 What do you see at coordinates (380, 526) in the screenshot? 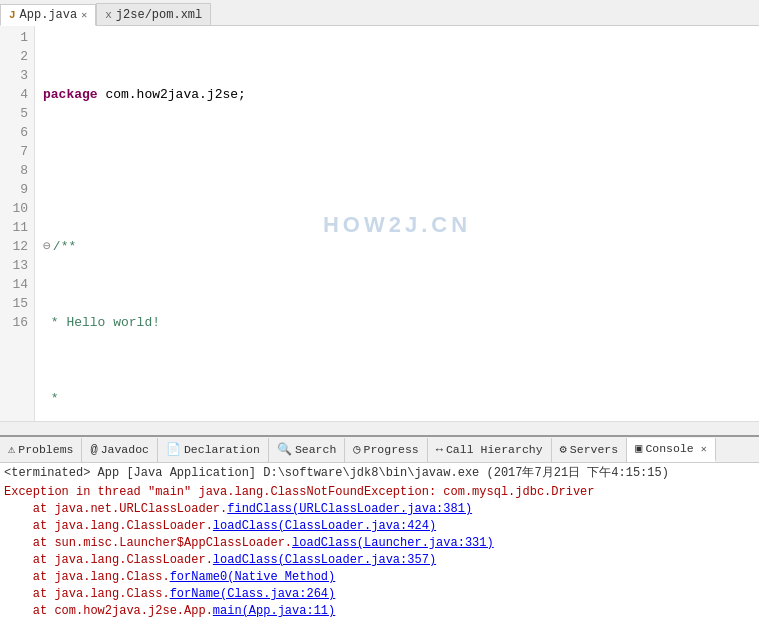
I see `console-error-line-3: at java.lang.ClassLoader.loadClass(Class…` at bounding box center [380, 526].